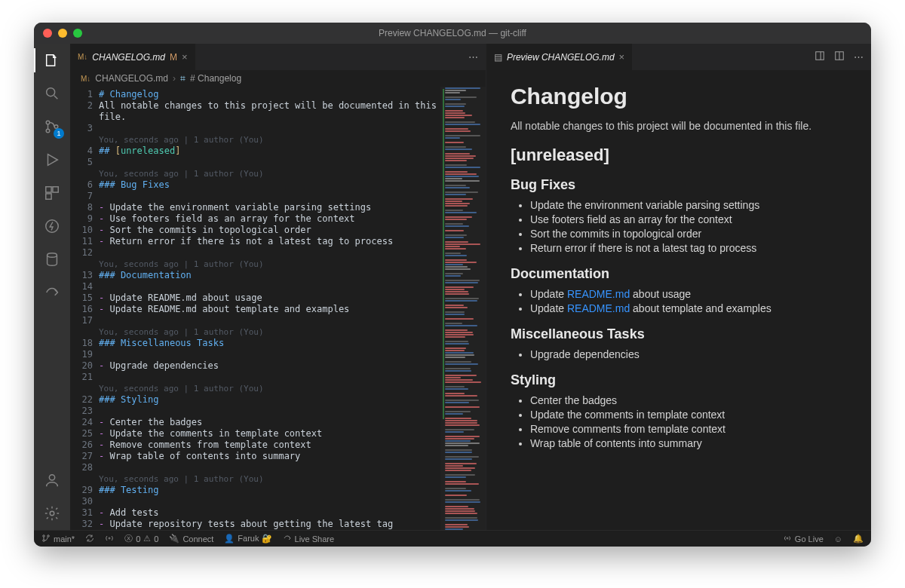 This screenshot has width=905, height=588. Describe the element at coordinates (689, 248) in the screenshot. I see `list-item: Return error if there is not a latest ta…` at that location.